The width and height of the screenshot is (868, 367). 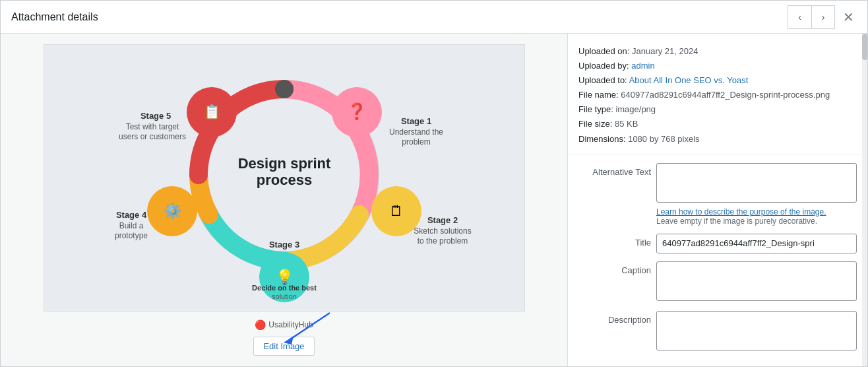 I want to click on file-name: File name: 640977ad8291c6944aff7ff2_Desi…, so click(x=718, y=95).